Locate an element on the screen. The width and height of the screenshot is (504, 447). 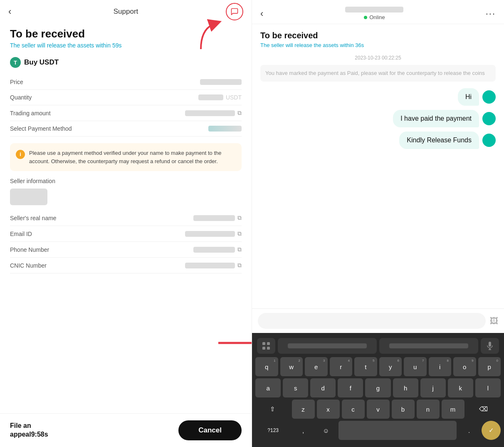
key-i: i8 is located at coordinates (440, 367).